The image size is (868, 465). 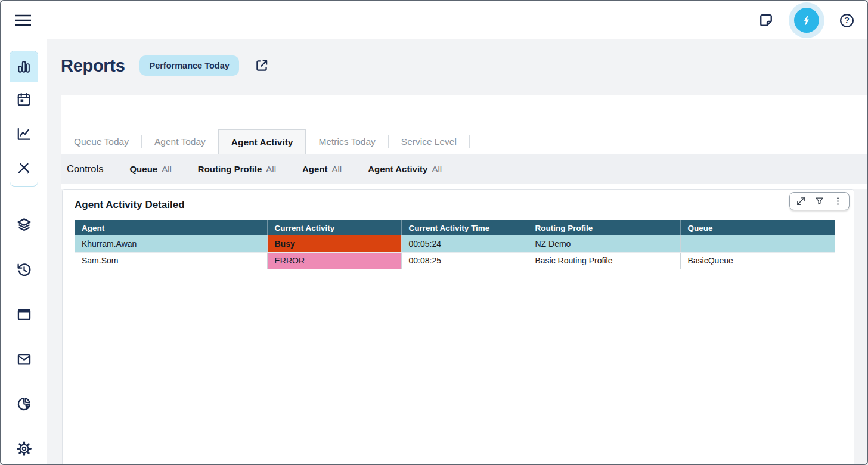 What do you see at coordinates (24, 100) in the screenshot?
I see `sidebar-item-schedule` at bounding box center [24, 100].